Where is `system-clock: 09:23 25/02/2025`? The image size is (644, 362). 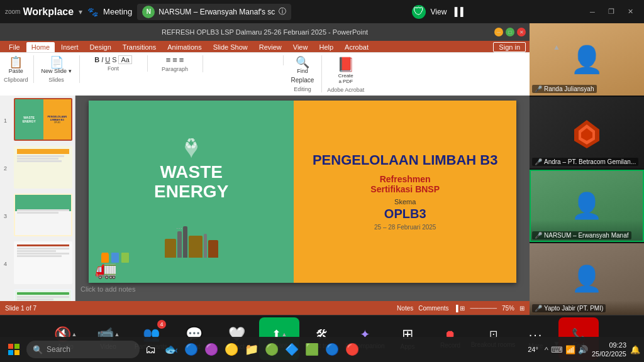 system-clock: 09:23 25/02/2025 is located at coordinates (609, 349).